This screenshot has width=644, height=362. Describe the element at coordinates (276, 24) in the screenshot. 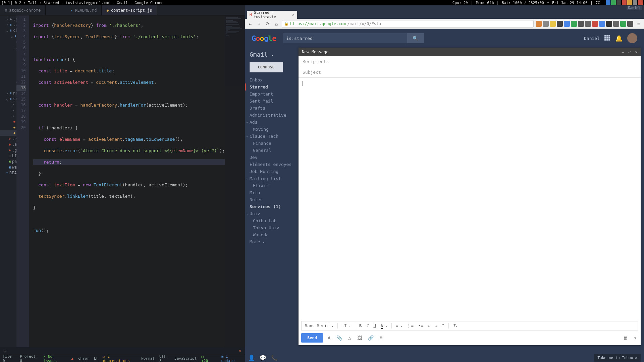

I see `home-button: ⌂` at that location.